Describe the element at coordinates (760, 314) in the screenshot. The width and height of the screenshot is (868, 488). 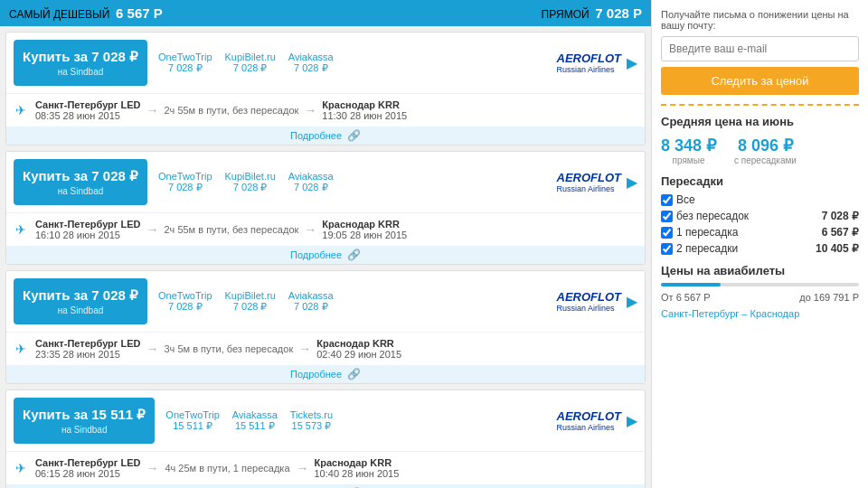
I see `destination-link: Санкт-Петербург – Краснодар` at that location.